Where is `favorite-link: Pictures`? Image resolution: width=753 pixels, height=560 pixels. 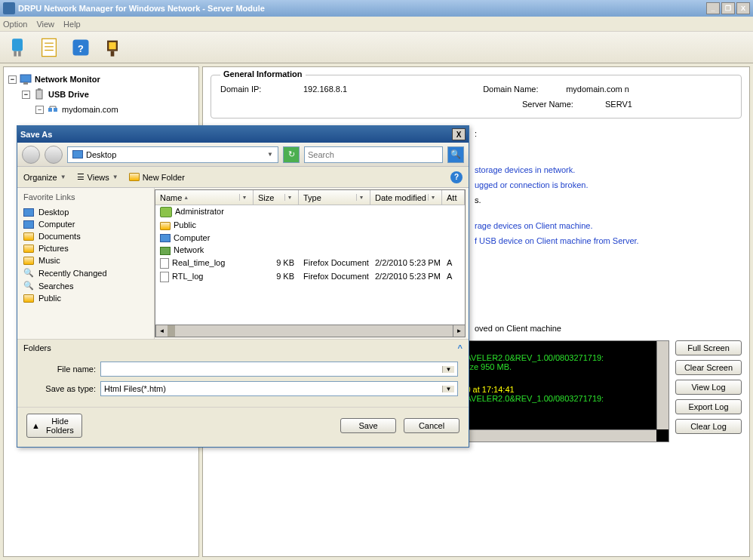
favorite-link: Pictures is located at coordinates (86, 248).